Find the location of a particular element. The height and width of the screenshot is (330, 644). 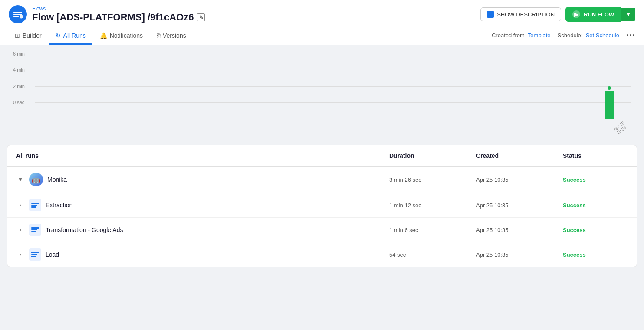

row-left-transformation: › Transformation - Google Ads is located at coordinates (203, 230).